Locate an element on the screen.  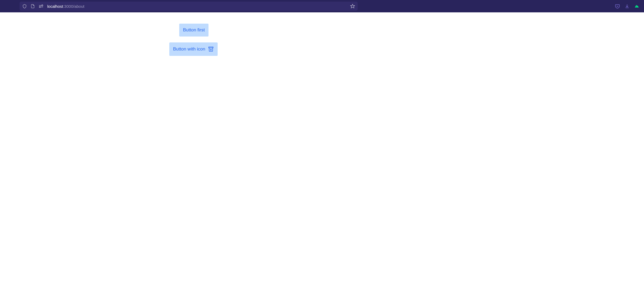
button-with-icon: Button with icon is located at coordinates (193, 49).